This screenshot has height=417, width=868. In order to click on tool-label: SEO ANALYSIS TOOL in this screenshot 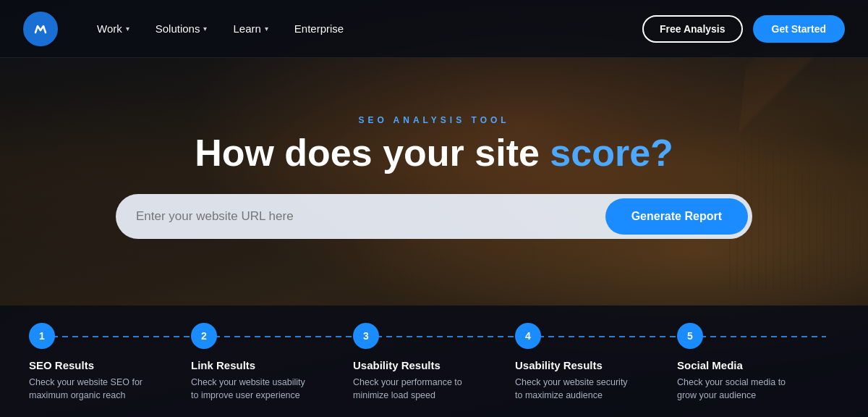, I will do `click(434, 120)`.